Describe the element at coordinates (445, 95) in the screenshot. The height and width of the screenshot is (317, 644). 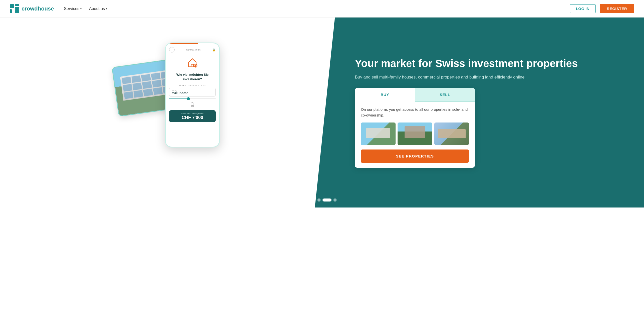
I see `tab-sell: SELL` at that location.